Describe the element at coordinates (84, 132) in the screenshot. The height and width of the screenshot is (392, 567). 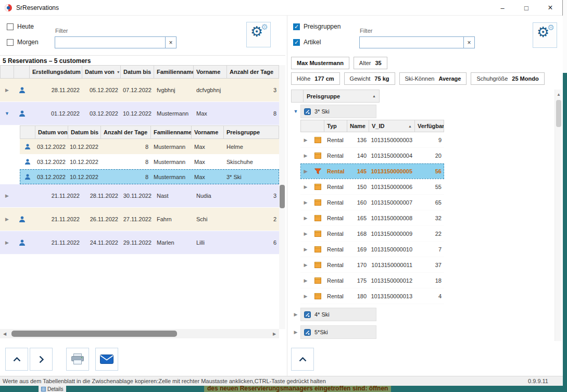
I see `sub-column-header-datum-bis: Datum bis` at that location.